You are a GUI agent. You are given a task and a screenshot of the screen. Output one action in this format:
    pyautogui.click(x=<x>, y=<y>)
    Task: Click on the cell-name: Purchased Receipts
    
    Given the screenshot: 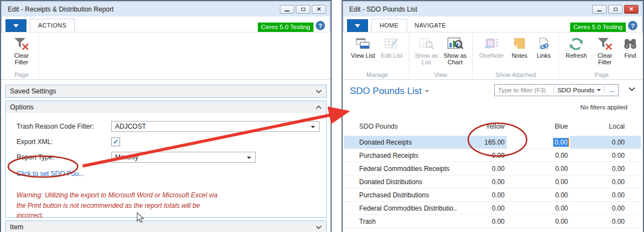 What is the action you would take?
    pyautogui.click(x=401, y=156)
    